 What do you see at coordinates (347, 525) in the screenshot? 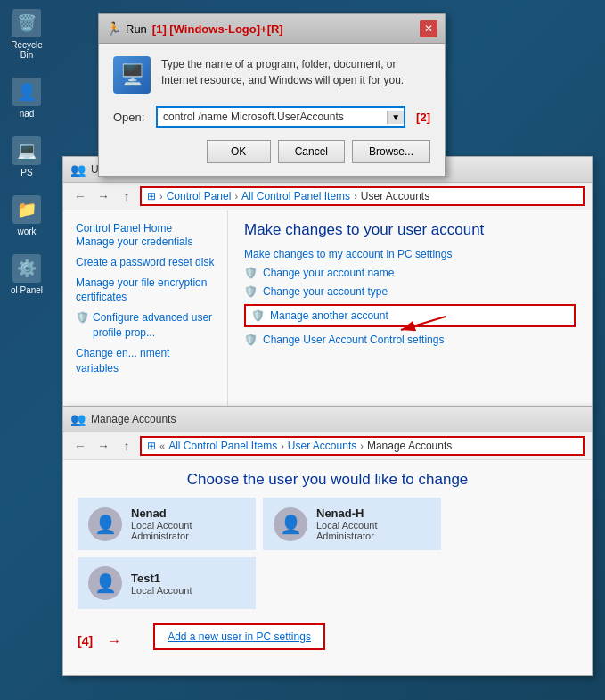
I see `account-type-nenad-h: Local Account` at bounding box center [347, 525].